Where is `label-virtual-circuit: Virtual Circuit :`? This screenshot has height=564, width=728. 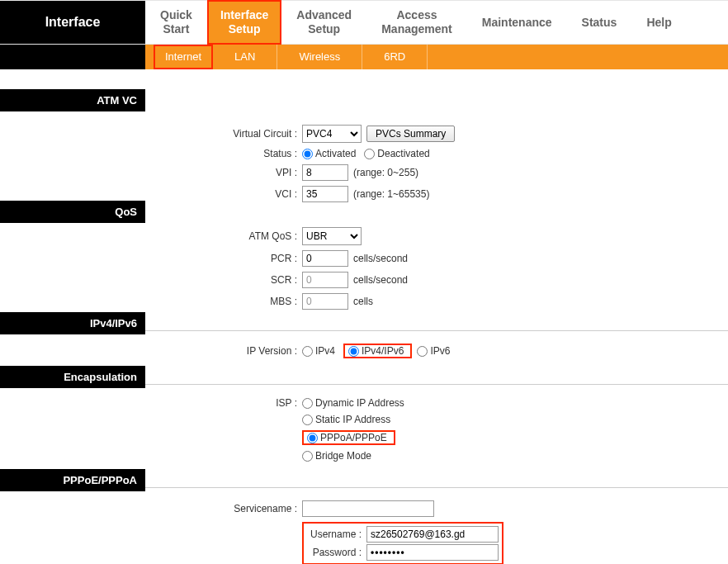
label-virtual-circuit: Virtual Circuit : is located at coordinates (224, 134).